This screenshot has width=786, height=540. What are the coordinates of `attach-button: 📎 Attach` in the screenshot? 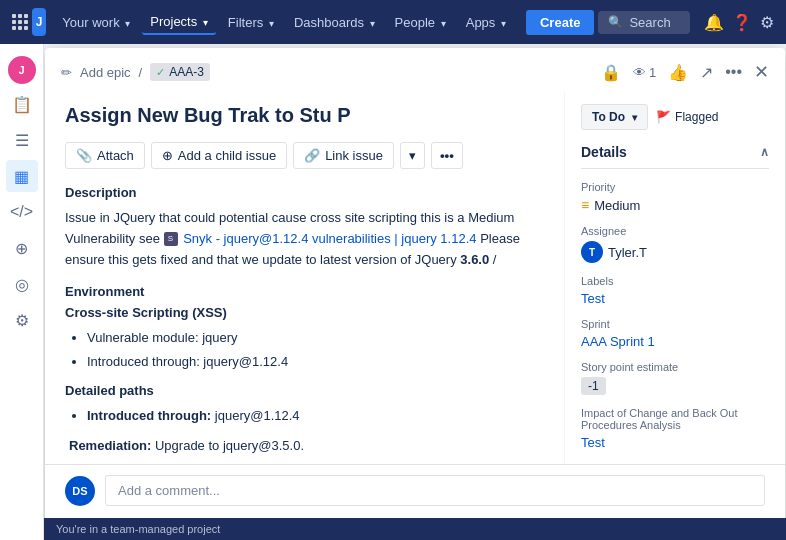 It's located at (105, 156).